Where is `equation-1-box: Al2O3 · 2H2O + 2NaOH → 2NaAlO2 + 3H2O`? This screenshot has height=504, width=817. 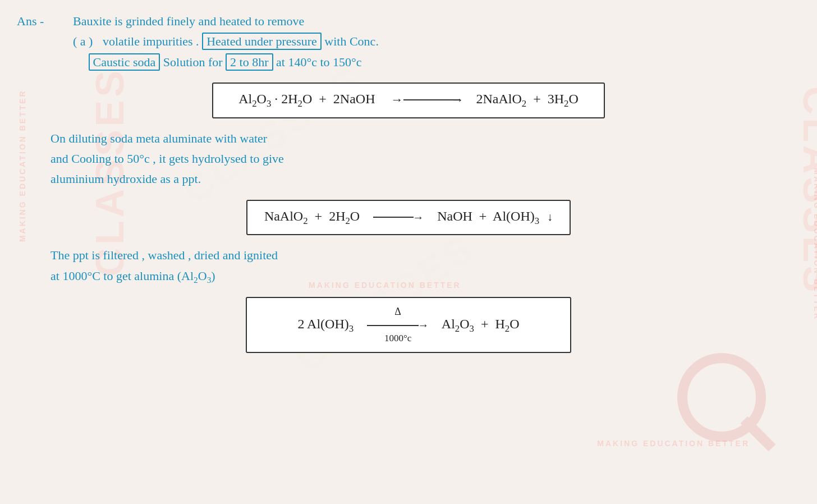 equation-1-box: Al2O3 · 2H2O + 2NaOH → 2NaAlO2 + 3H2O is located at coordinates (408, 100).